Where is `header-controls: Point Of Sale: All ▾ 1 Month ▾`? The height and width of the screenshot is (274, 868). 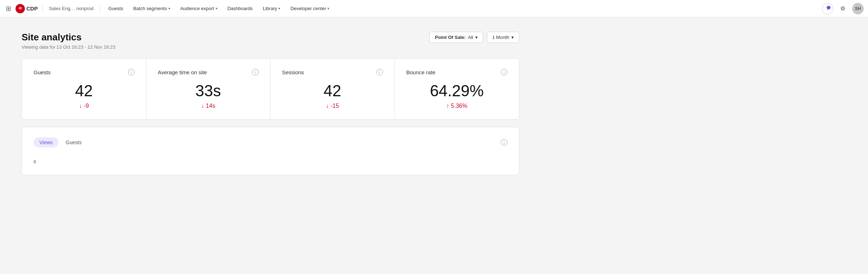
header-controls: Point Of Sale: All ▾ 1 Month ▾ is located at coordinates (475, 37).